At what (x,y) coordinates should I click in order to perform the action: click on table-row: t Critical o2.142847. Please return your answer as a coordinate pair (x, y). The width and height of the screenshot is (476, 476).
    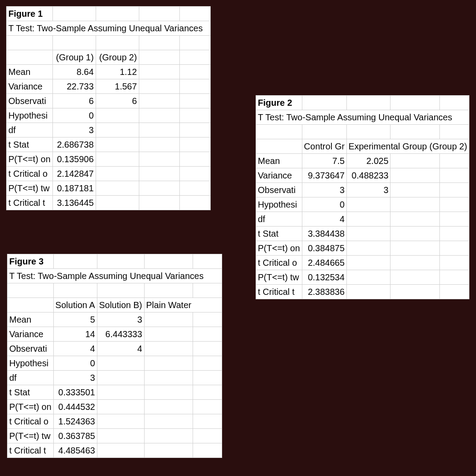
    Looking at the image, I should click on (108, 174).